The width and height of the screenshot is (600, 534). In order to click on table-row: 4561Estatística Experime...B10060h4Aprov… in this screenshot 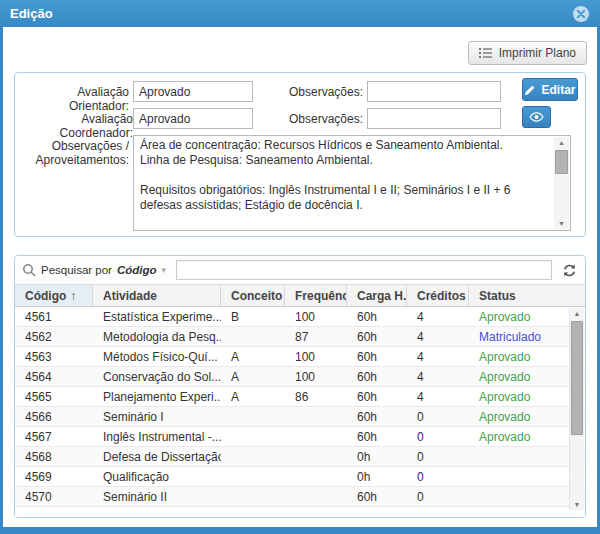, I will do `click(300, 317)`.